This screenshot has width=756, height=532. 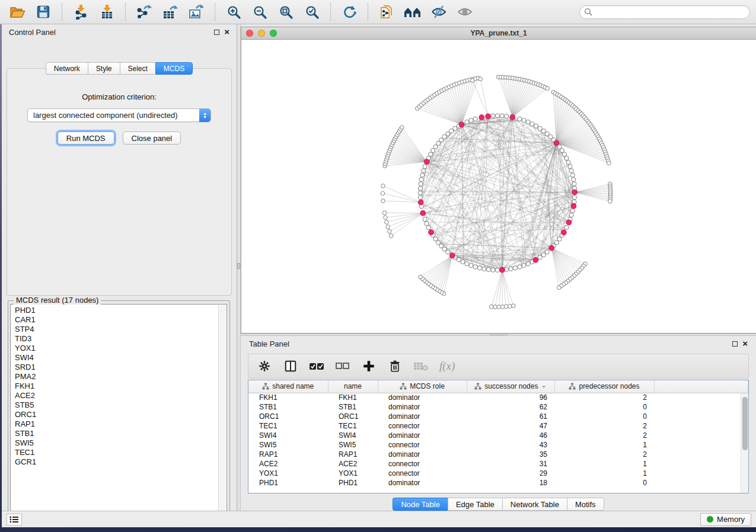 What do you see at coordinates (196, 12) in the screenshot?
I see `export-image-button` at bounding box center [196, 12].